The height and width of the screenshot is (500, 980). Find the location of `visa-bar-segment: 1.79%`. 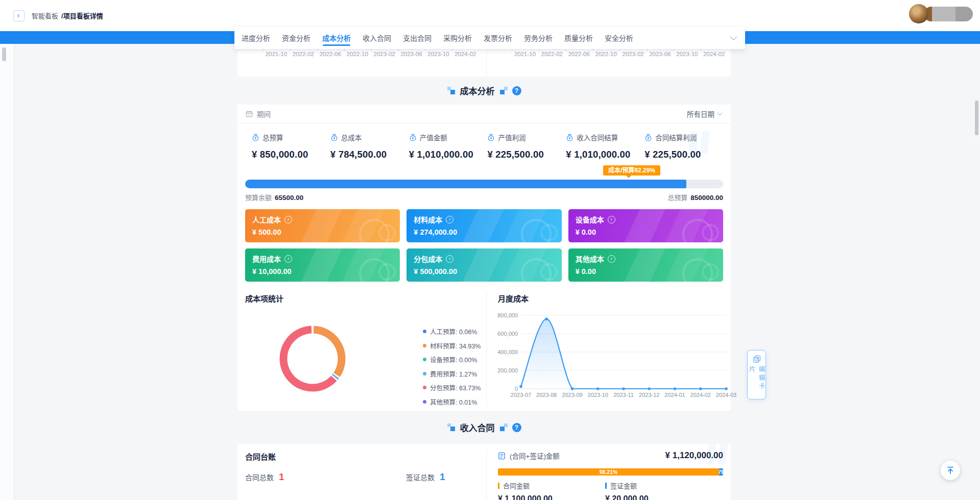

visa-bar-segment: 1.79% is located at coordinates (721, 472).